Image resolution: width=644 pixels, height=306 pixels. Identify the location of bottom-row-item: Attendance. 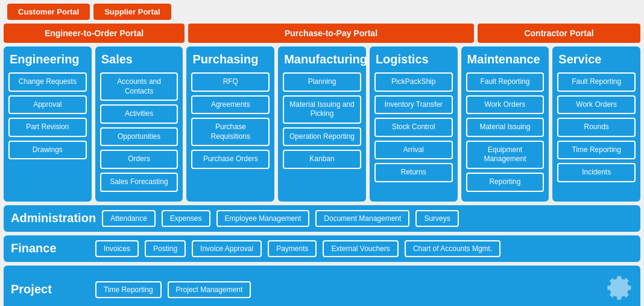
(129, 218).